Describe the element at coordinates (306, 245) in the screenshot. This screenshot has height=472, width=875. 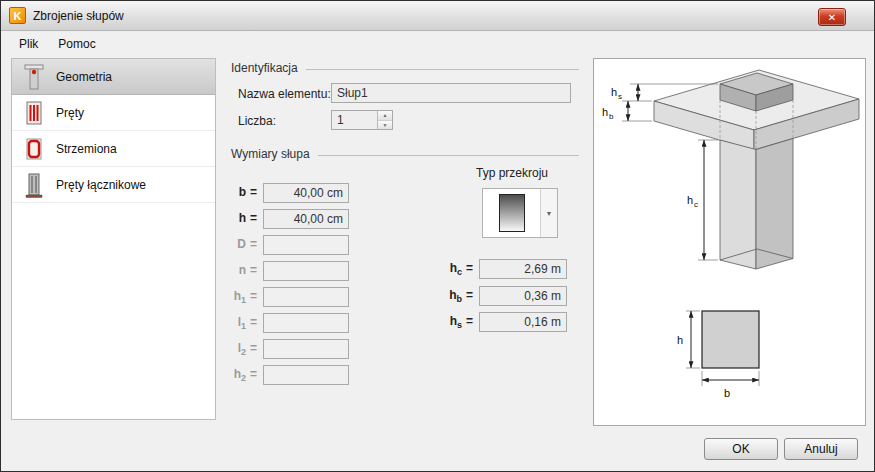
I see `dim-D-field` at that location.